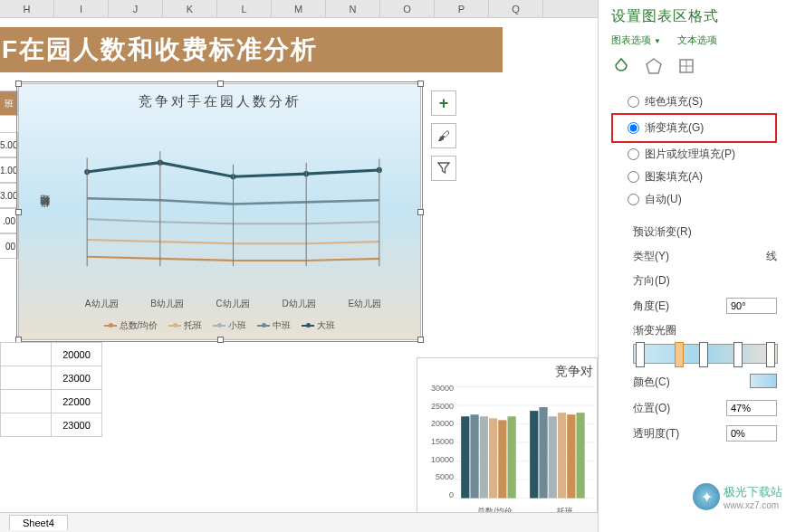 The height and width of the screenshot is (532, 786). I want to click on x-tick: B幼儿园, so click(167, 304).